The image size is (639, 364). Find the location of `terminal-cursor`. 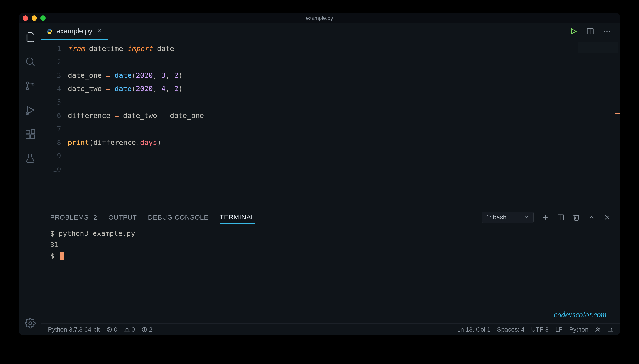

terminal-cursor is located at coordinates (62, 256).